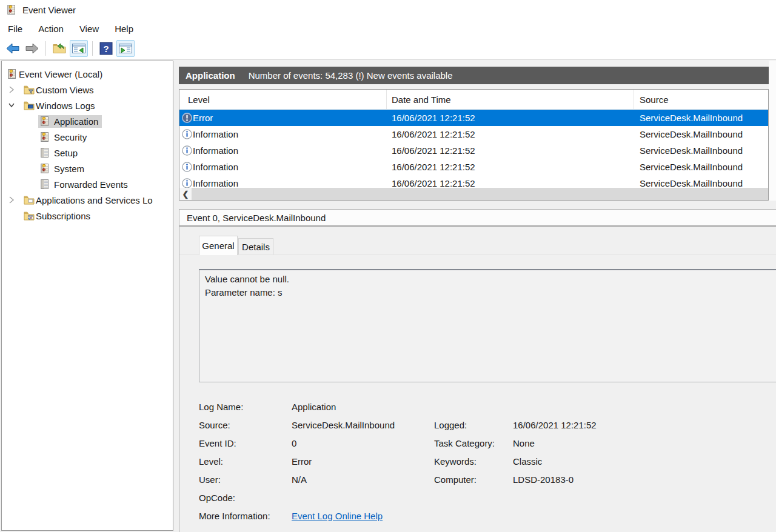  Describe the element at coordinates (474, 118) in the screenshot. I see `event-row: Error 16/06/2021 12:21:52 ServiceDesk.Ma…` at that location.